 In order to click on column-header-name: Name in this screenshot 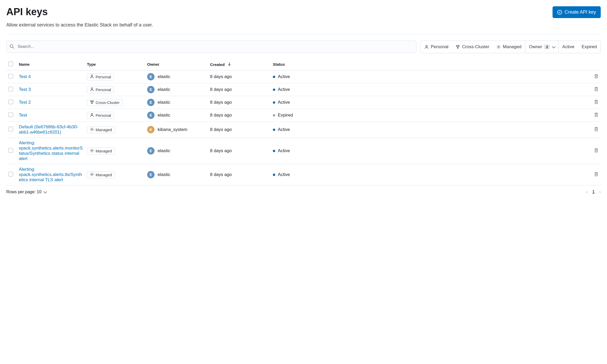, I will do `click(51, 64)`.